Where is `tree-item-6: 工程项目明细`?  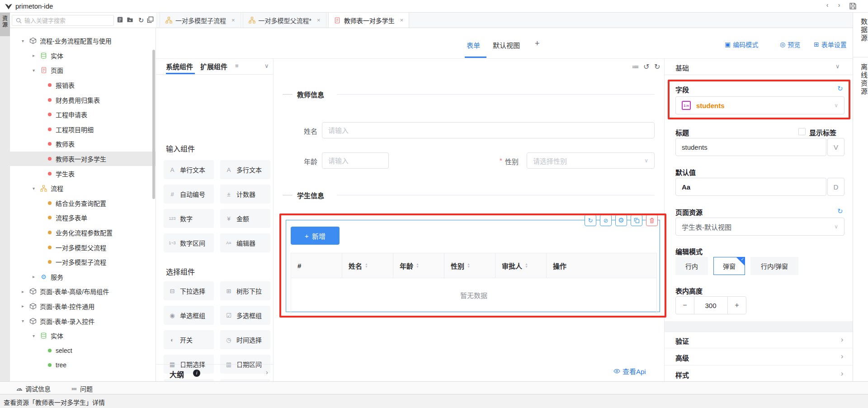
tree-item-6: 工程项目明细 is located at coordinates (83, 129).